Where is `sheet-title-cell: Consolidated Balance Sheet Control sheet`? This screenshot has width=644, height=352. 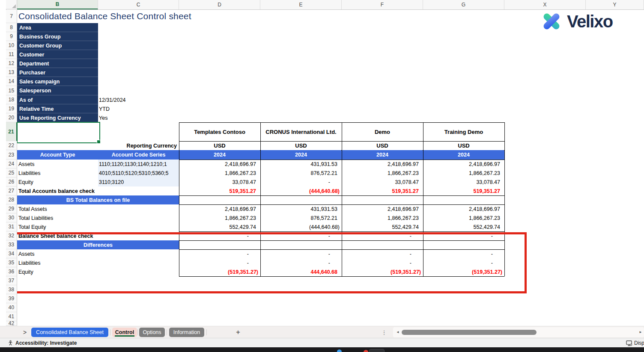 sheet-title-cell: Consolidated Balance Sheet Control sheet is located at coordinates (105, 16).